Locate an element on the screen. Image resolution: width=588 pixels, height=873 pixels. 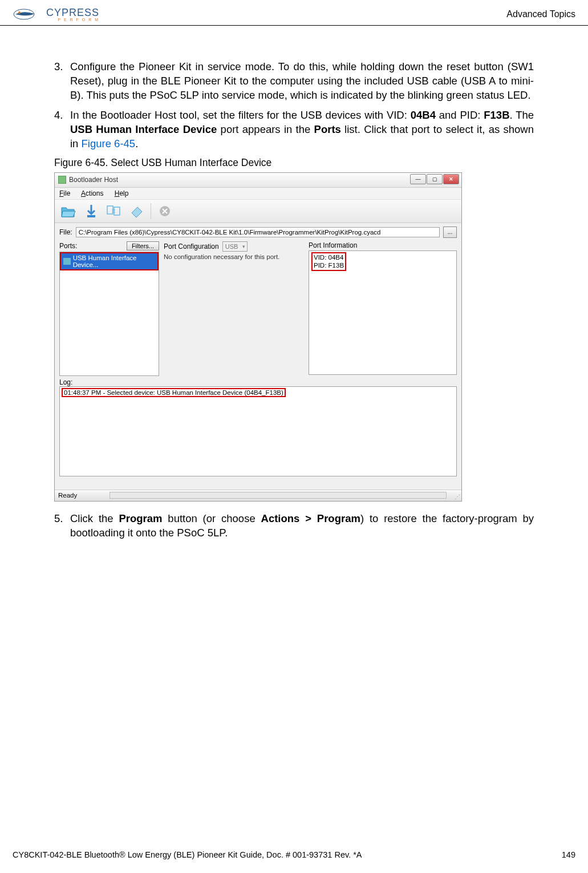
close-button: ✕ is located at coordinates (451, 179).